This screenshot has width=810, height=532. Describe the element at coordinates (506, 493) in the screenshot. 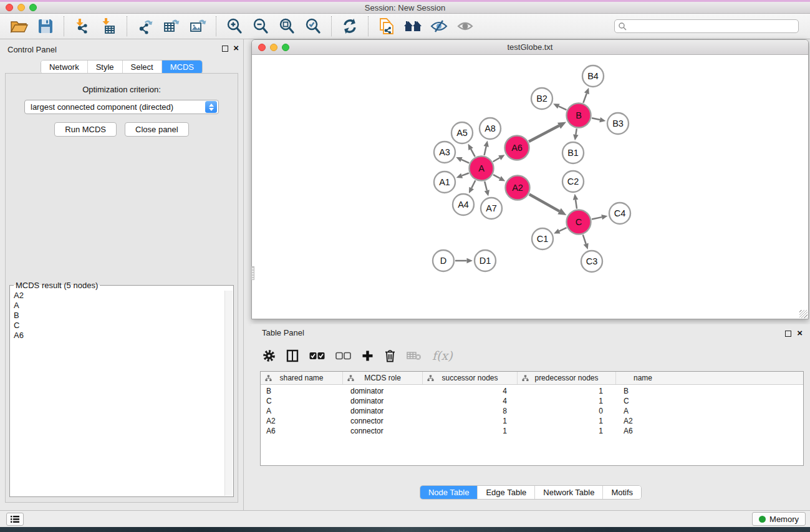

I see `table-tab-edge-table: Edge Table` at that location.